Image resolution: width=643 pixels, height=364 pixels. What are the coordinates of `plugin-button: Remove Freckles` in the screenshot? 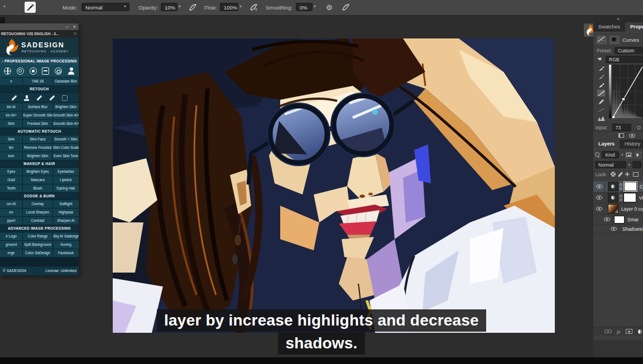 It's located at (38, 148).